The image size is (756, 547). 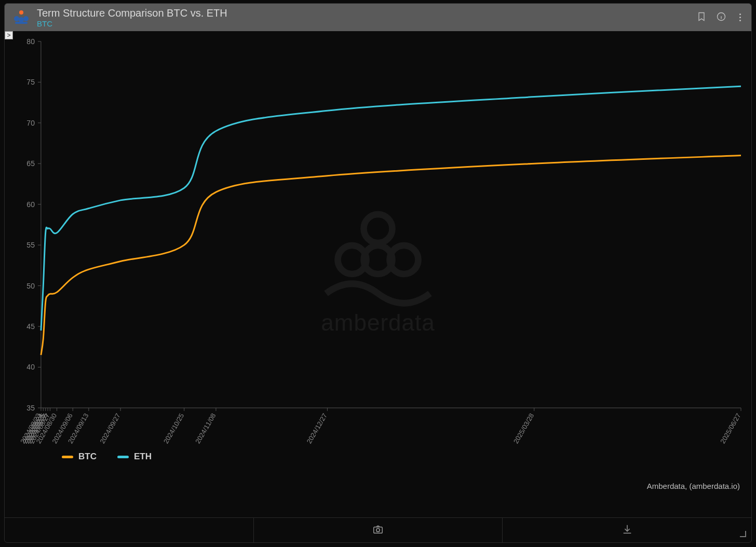 I want to click on attribution: Amberdata, (amberdata.io), so click(x=694, y=486).